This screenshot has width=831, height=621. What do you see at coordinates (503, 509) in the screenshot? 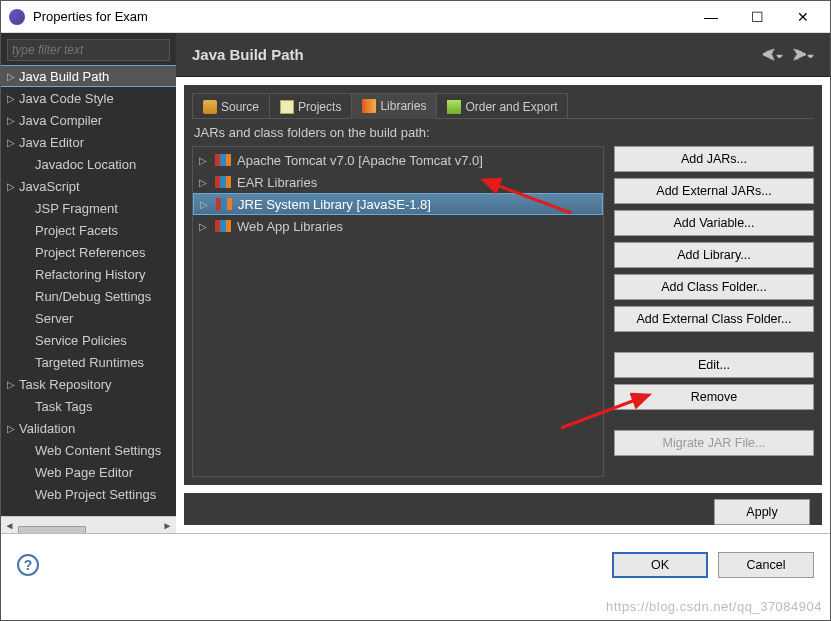
I see `apply-row: Apply` at bounding box center [503, 509].